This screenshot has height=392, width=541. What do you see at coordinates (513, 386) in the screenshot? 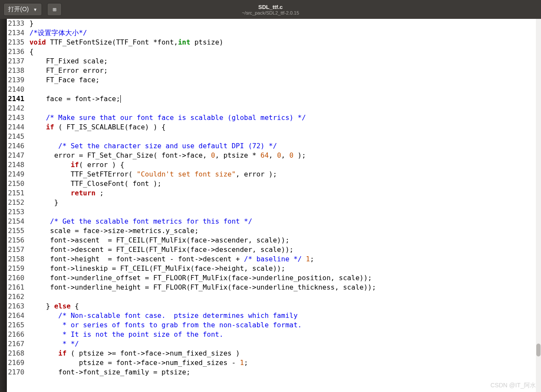
I see `watermark: CSDN @IT_阿水` at bounding box center [513, 386].